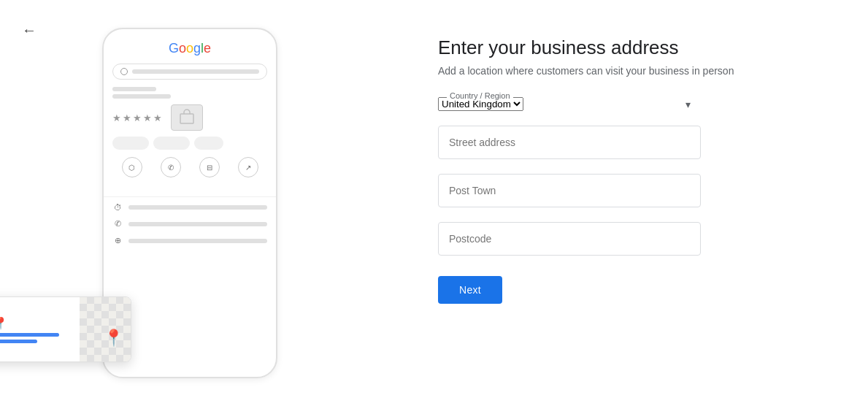 The width and height of the screenshot is (868, 406). What do you see at coordinates (190, 228) in the screenshot?
I see `phone-bottom: ⏱ ✆ ⊕` at bounding box center [190, 228].